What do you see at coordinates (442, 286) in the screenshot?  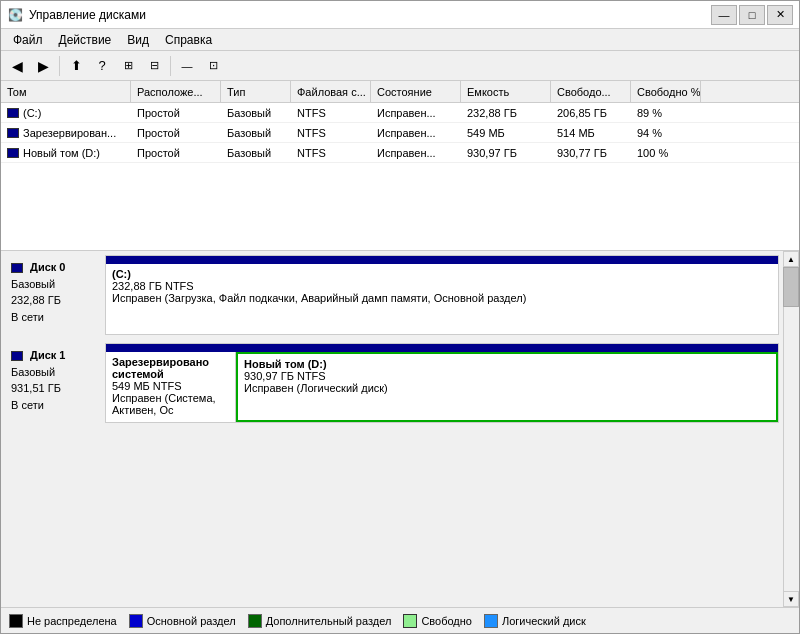 I see `part-size-c: 232,88 ГБ NTFS` at bounding box center [442, 286].